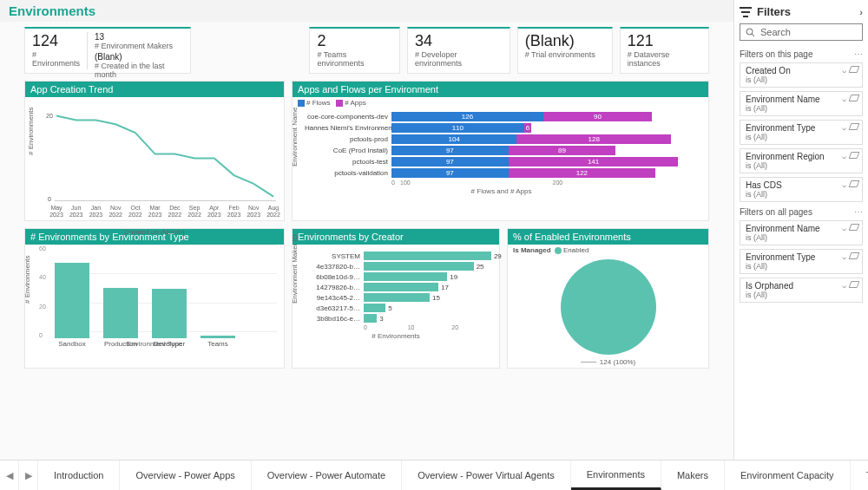  I want to click on bar-label: coe-core-components-dev, so click(348, 116).